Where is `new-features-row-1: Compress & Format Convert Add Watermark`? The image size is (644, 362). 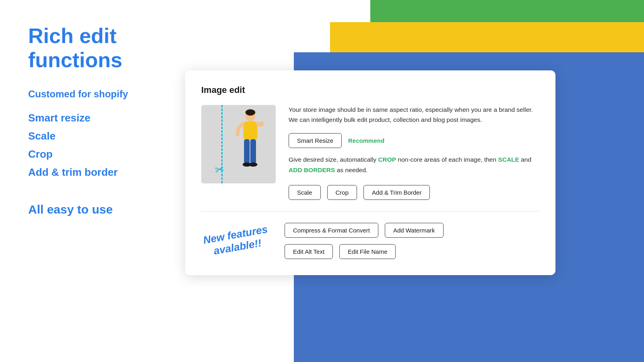 new-features-row-1: Compress & Format Convert Add Watermark is located at coordinates (412, 230).